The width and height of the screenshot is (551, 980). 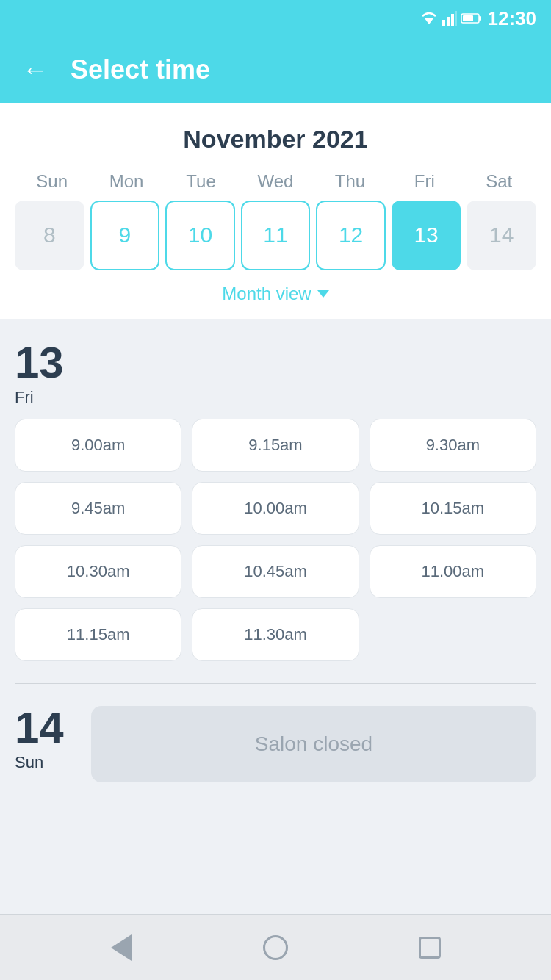 What do you see at coordinates (275, 181) in the screenshot?
I see `day-header-wed: Wed` at bounding box center [275, 181].